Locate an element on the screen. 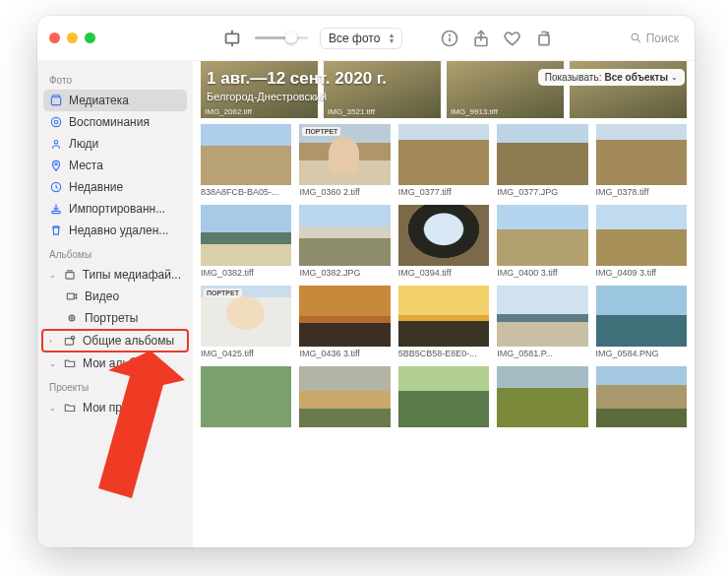 The height and width of the screenshot is (576, 728). photo-cell: ПОРТРЕТIMG_0360 2.tiff is located at coordinates (344, 161).